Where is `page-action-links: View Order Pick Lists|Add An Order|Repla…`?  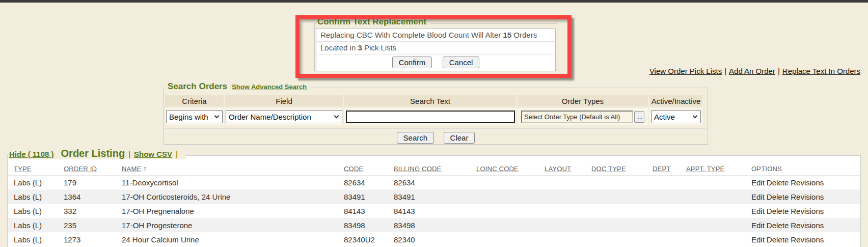 page-action-links: View Order Pick Lists|Add An Order|Repla… is located at coordinates (755, 71).